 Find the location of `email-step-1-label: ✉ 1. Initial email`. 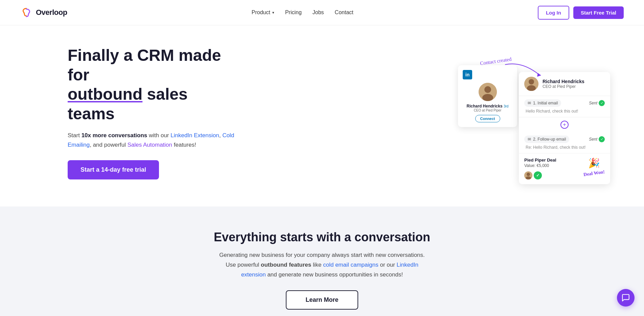

email-step-1-label: ✉ 1. Initial email is located at coordinates (543, 103).